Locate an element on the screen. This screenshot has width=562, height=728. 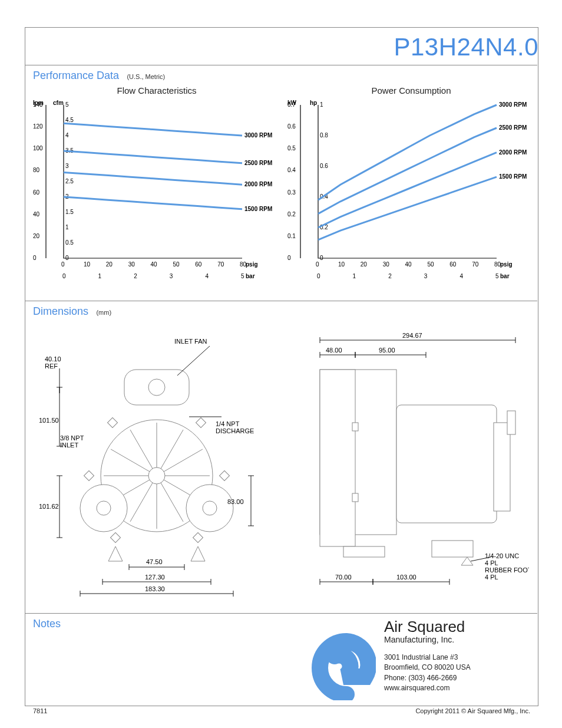
svg-text: 101.50 is located at coordinates (49, 420).